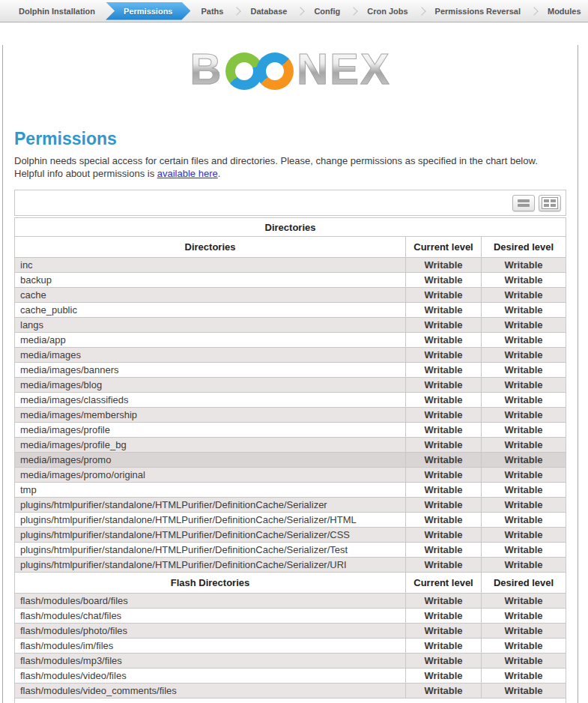 This screenshot has width=588, height=703. Describe the element at coordinates (206, 69) in the screenshot. I see `logo-letter-b: B` at that location.